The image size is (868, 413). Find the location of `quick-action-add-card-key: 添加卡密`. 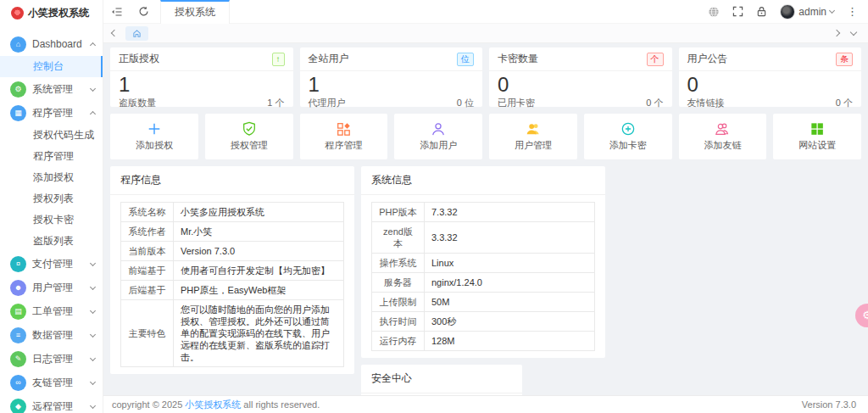

quick-action-add-card-key: 添加卡密 is located at coordinates (628, 137).